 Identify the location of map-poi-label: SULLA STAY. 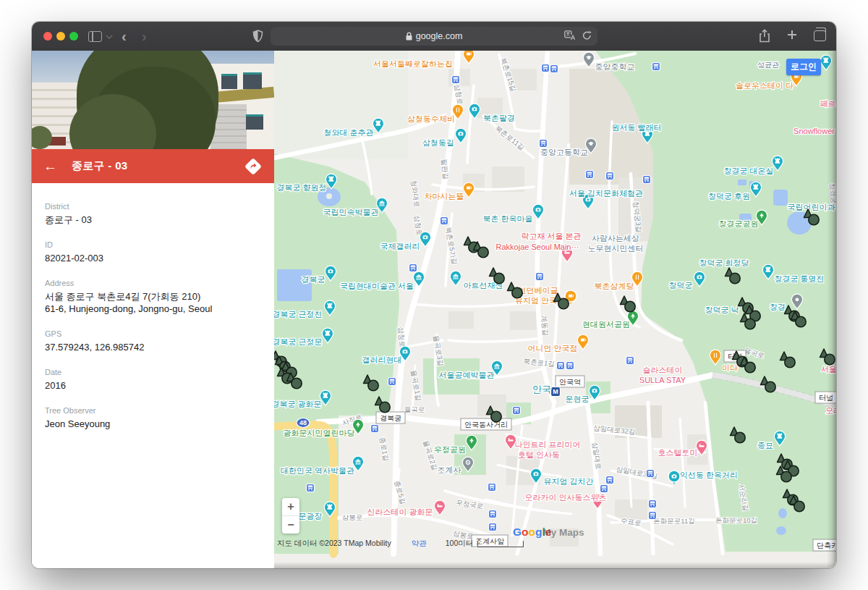
(663, 380).